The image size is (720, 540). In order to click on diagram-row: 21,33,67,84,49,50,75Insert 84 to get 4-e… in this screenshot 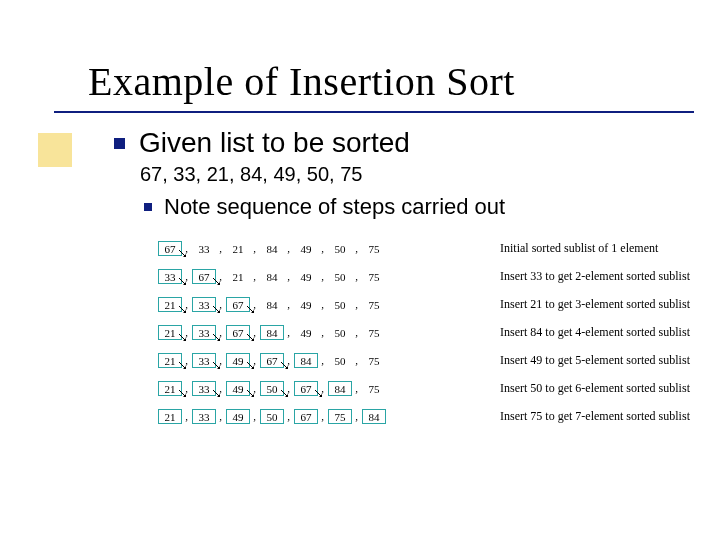, I will do `click(425, 332)`.